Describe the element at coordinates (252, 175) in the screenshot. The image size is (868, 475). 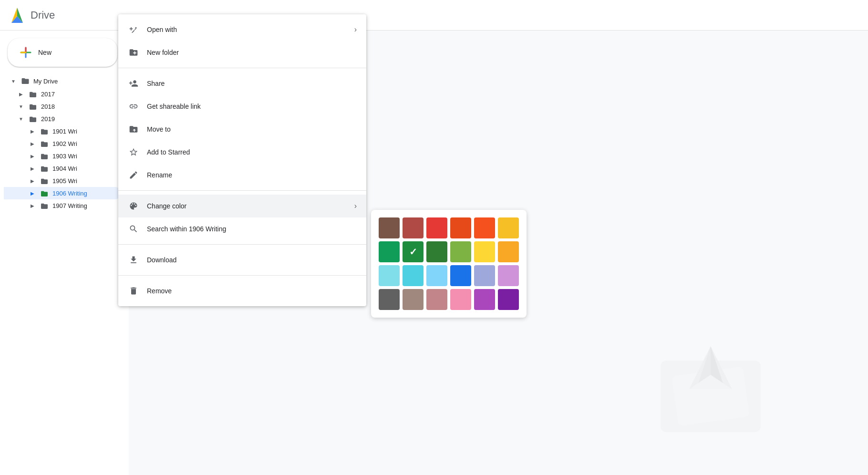
I see `rename-label: Rename` at that location.